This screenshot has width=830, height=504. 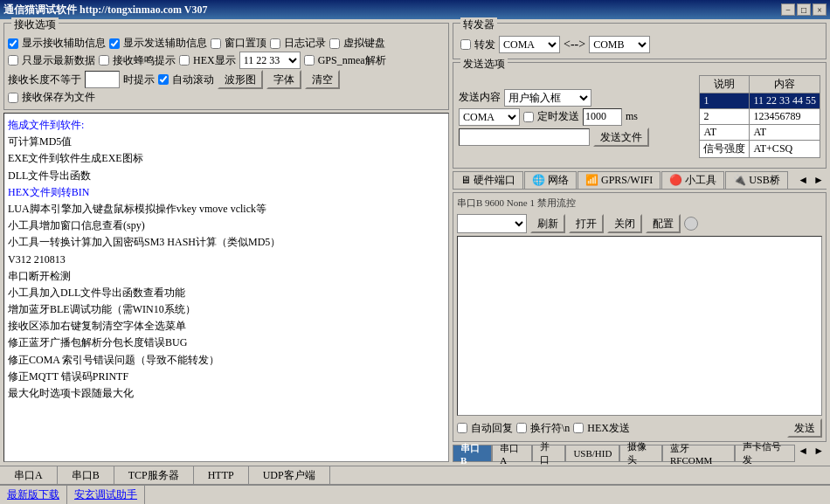 I want to click on show-receive-info-checkbox, so click(x=13, y=44).